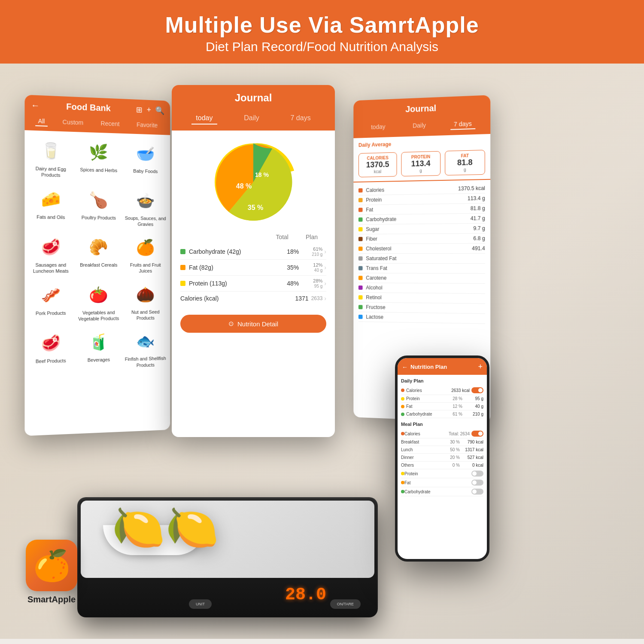 This screenshot has height=644, width=644. Describe the element at coordinates (477, 492) in the screenshot. I see `np-macro-carb-toggle` at that location.